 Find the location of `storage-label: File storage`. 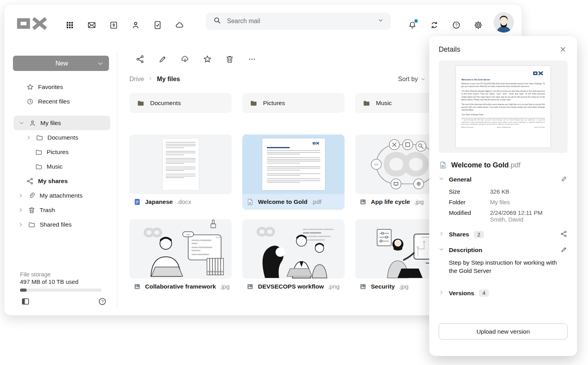

storage-label: File storage is located at coordinates (61, 274).